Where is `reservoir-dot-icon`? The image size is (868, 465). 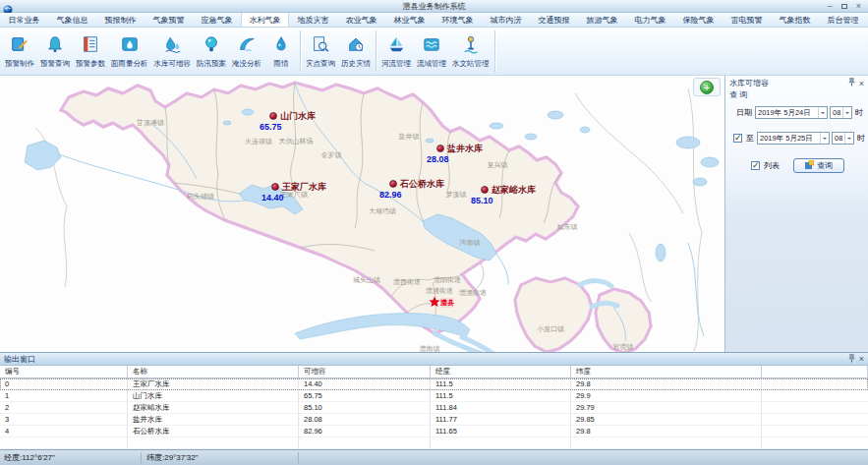 reservoir-dot-icon is located at coordinates (393, 184).